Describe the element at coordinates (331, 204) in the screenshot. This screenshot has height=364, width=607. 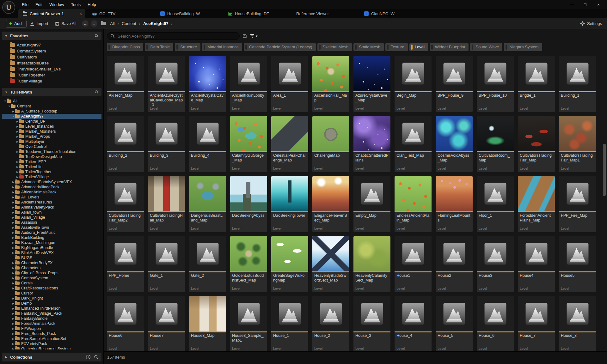
I see `asset-tile: EleganceHeavenSect_MapLevel` at that location.